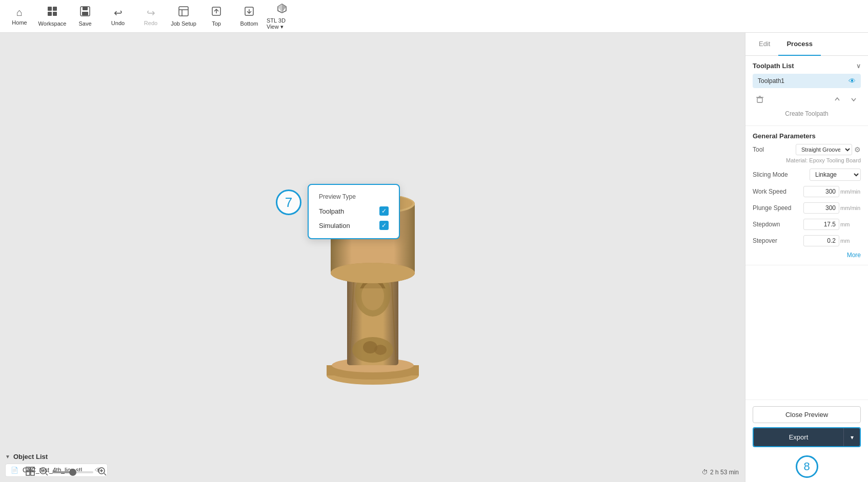 Image resolution: width=868 pixels, height=482 pixels. I want to click on stepdown-unit: mm, so click(851, 224).